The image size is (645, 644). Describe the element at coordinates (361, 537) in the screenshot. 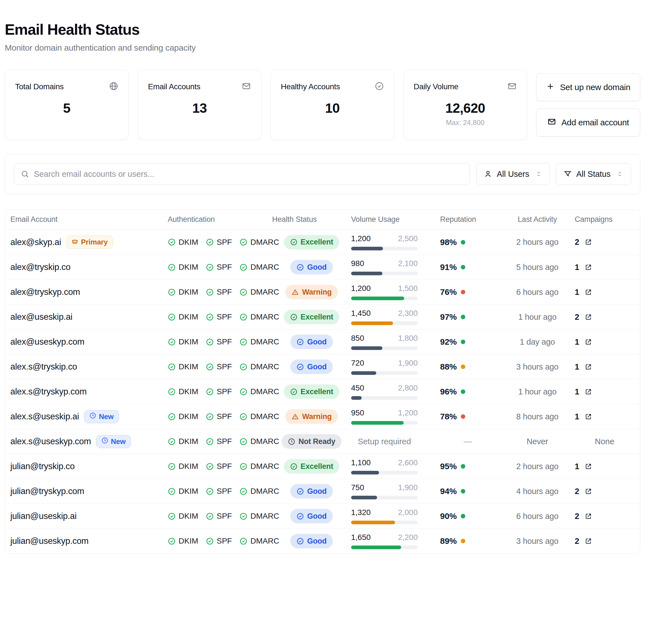

I see `volume-used: 1,650` at that location.